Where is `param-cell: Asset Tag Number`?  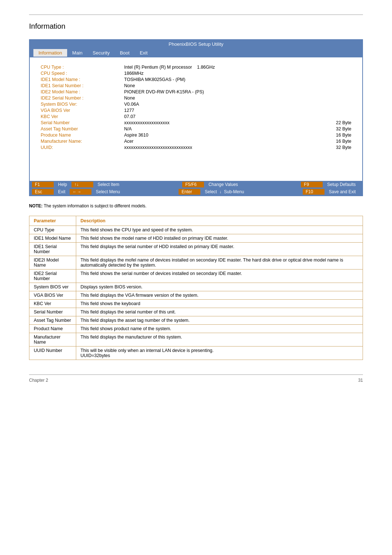
param-cell: Asset Tag Number is located at coordinates (53, 320).